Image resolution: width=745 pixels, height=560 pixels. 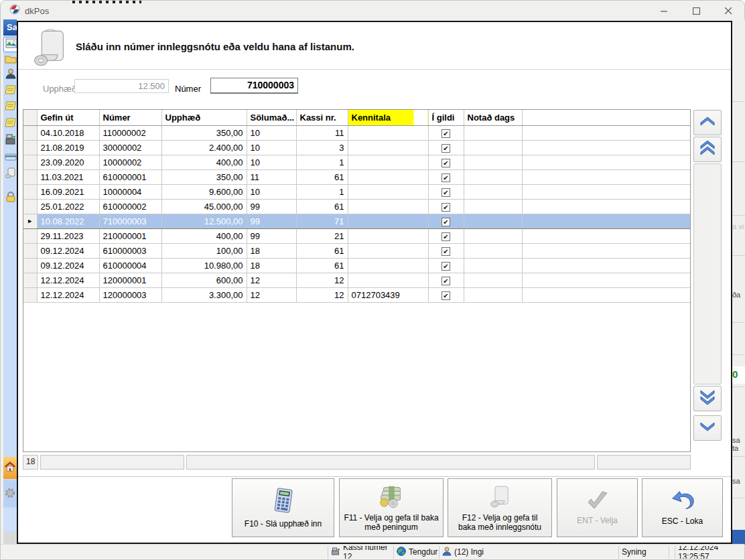 I want to click on f12-select-creditnote-change-button: F12 - Velja og gefa til baka með innlegg…, so click(x=500, y=508).